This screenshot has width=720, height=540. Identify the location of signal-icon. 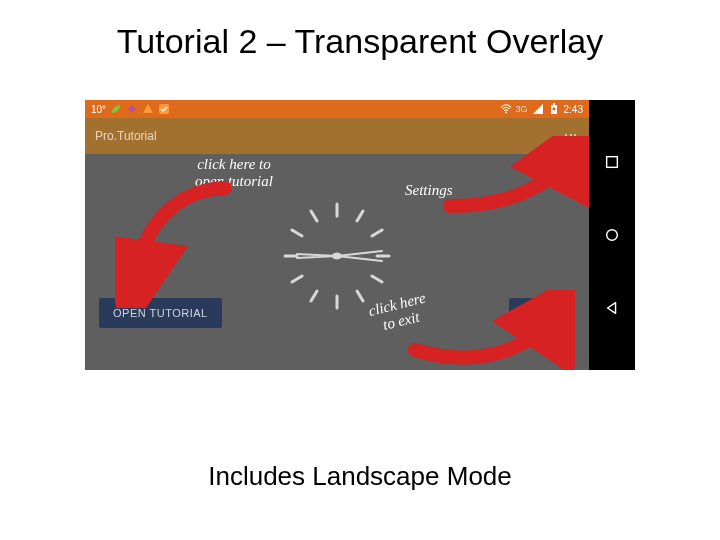
(538, 109).